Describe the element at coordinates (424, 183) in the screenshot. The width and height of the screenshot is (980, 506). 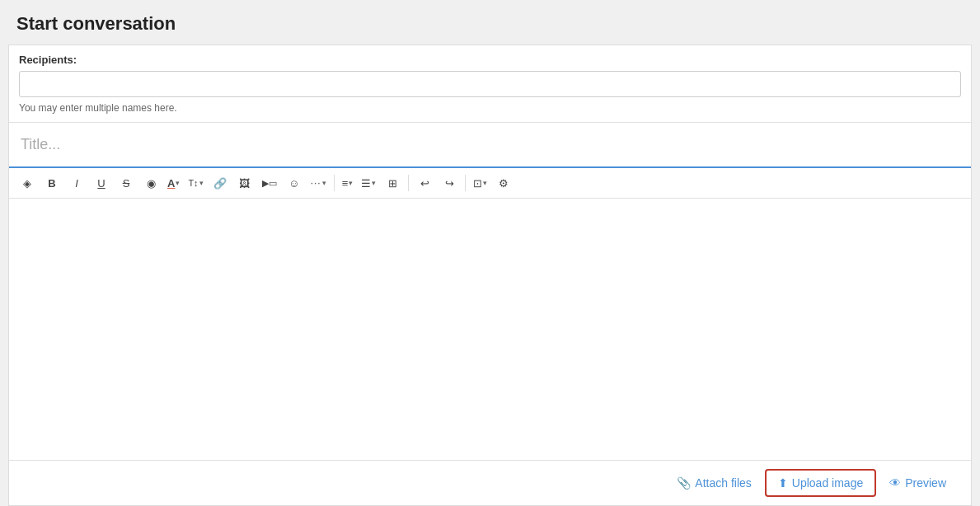
I see `undo-button: ↩` at that location.